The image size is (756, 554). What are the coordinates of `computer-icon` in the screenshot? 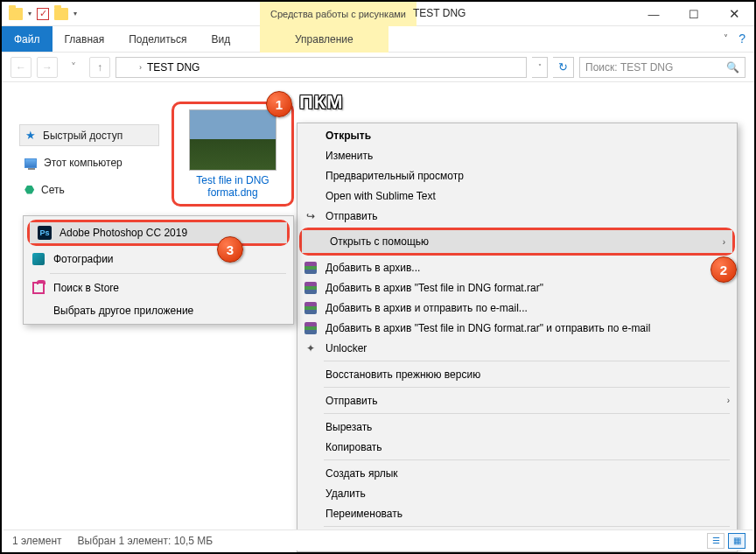 It's located at (31, 163).